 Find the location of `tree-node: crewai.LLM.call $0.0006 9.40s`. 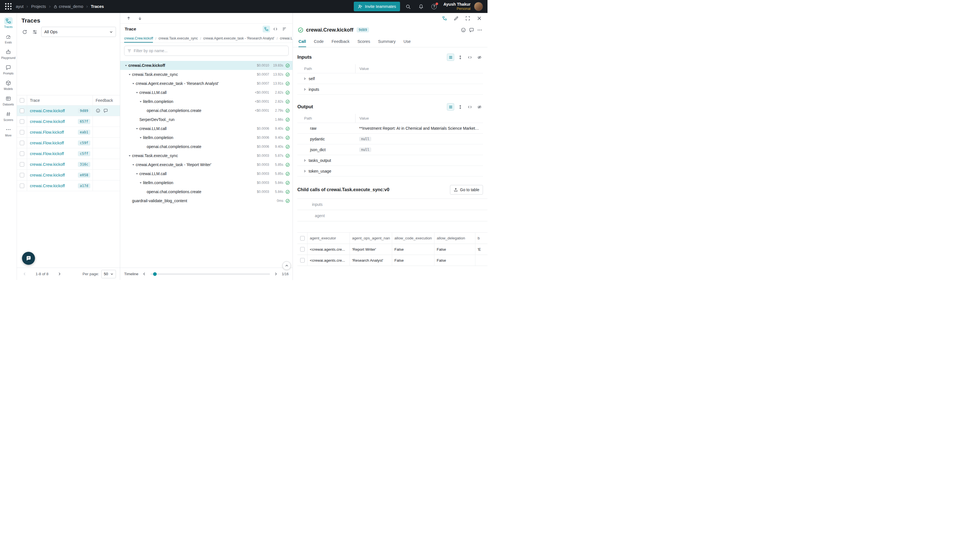

tree-node: crewai.LLM.call $0.0006 9.40s is located at coordinates (206, 128).